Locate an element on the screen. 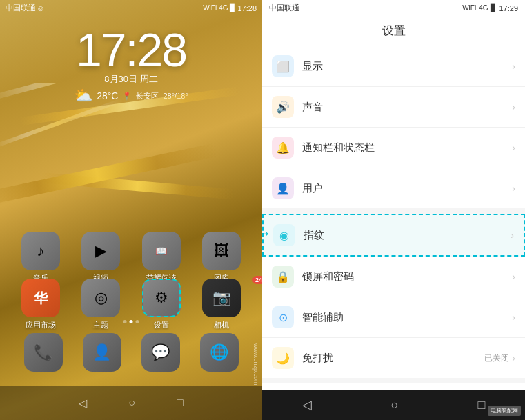 This screenshot has width=525, height=420. app-theme: ◎ 主题 is located at coordinates (101, 305).